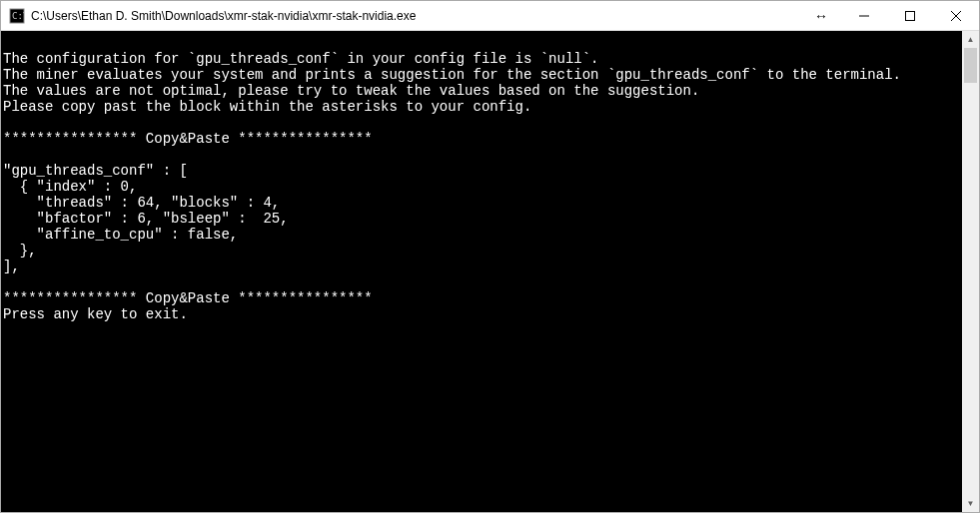 This screenshot has width=980, height=513. What do you see at coordinates (910, 16) in the screenshot?
I see `maximize-button` at bounding box center [910, 16].